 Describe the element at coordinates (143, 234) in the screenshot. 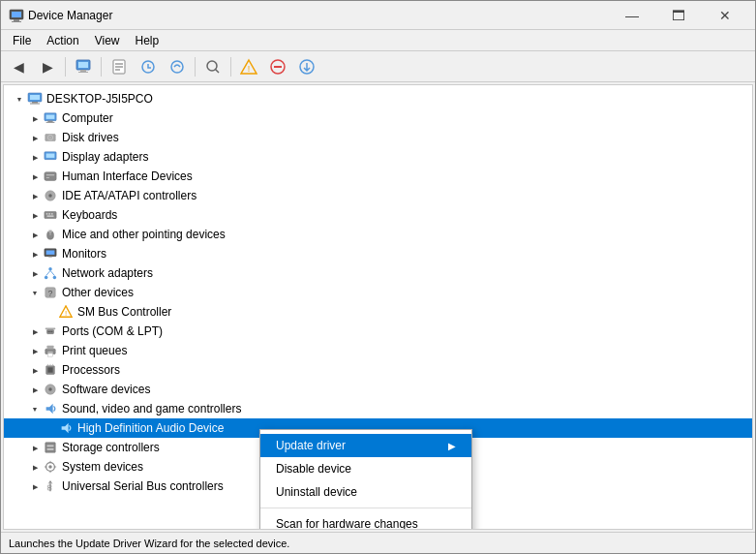

I see `mice-label: Mice and other pointing devices` at that location.